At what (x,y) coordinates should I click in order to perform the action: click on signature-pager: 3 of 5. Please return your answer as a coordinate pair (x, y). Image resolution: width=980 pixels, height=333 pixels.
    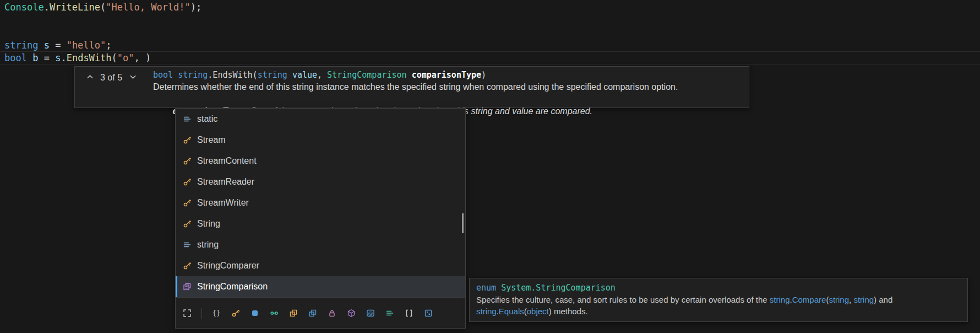
    Looking at the image, I should click on (111, 78).